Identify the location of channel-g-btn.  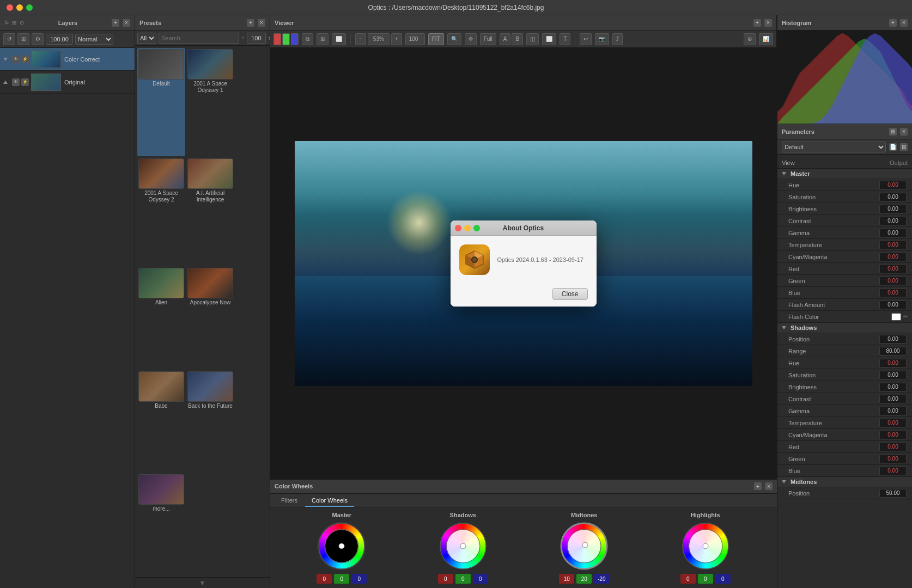
(286, 39).